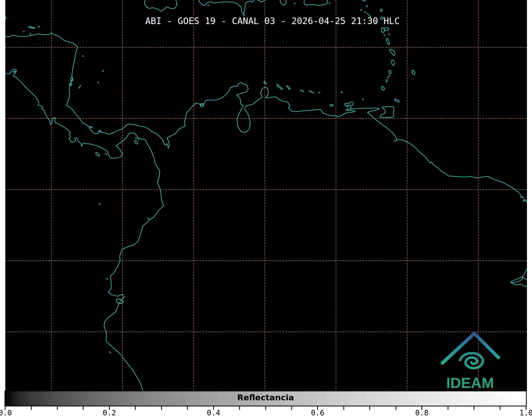 The height and width of the screenshot is (417, 532). What do you see at coordinates (361, 10) in the screenshot?
I see `island-saba` at bounding box center [361, 10].